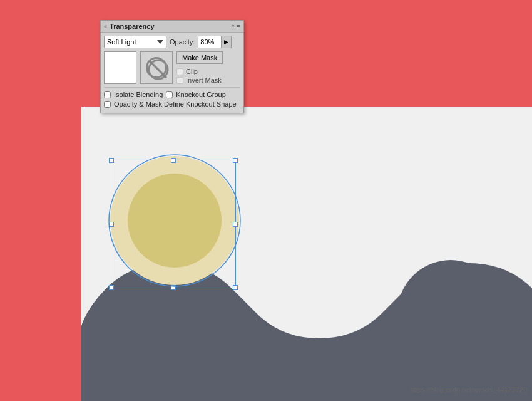 The image size is (532, 401). Describe the element at coordinates (468, 390) in the screenshot. I see `watermark: https://blog.csdn.net/weixin_44173720` at that location.